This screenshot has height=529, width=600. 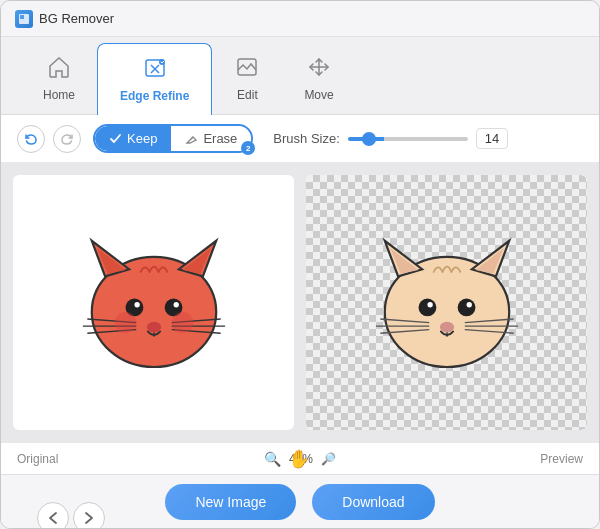 What do you see at coordinates (59, 95) in the screenshot?
I see `nav-label-home: Home` at bounding box center [59, 95].